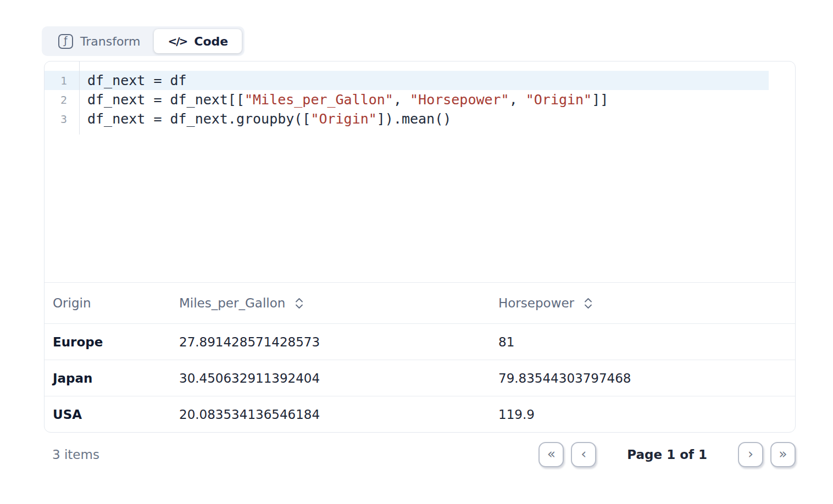 This screenshot has height=504, width=833. Describe the element at coordinates (551, 455) in the screenshot. I see `first-page-button: «` at that location.